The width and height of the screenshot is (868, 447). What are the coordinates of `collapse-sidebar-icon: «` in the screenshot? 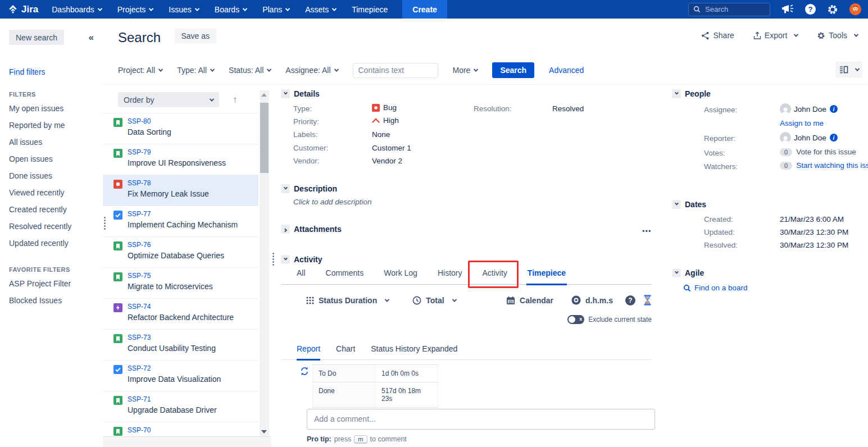 It's located at (91, 38).